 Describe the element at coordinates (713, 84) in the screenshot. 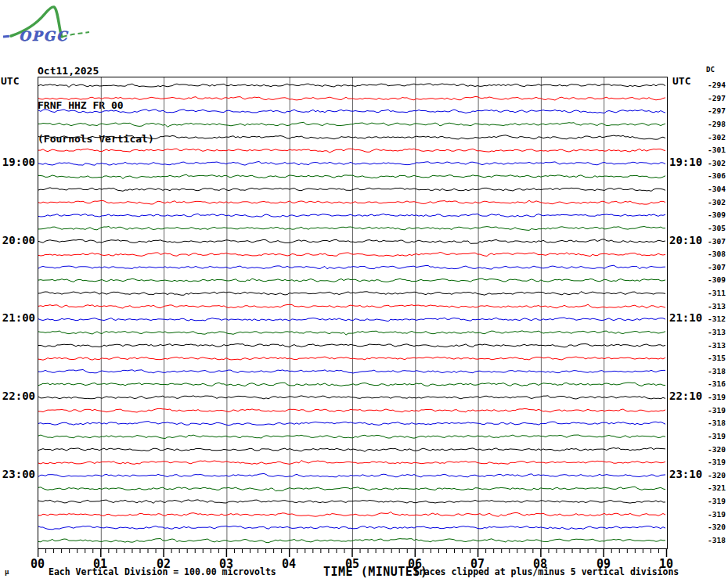

I see `dc-value: -294` at that location.